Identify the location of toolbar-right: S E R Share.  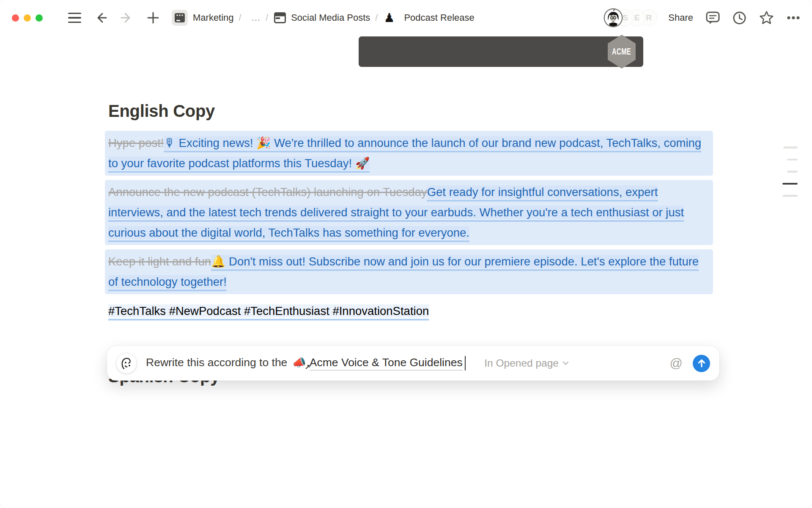
(702, 18).